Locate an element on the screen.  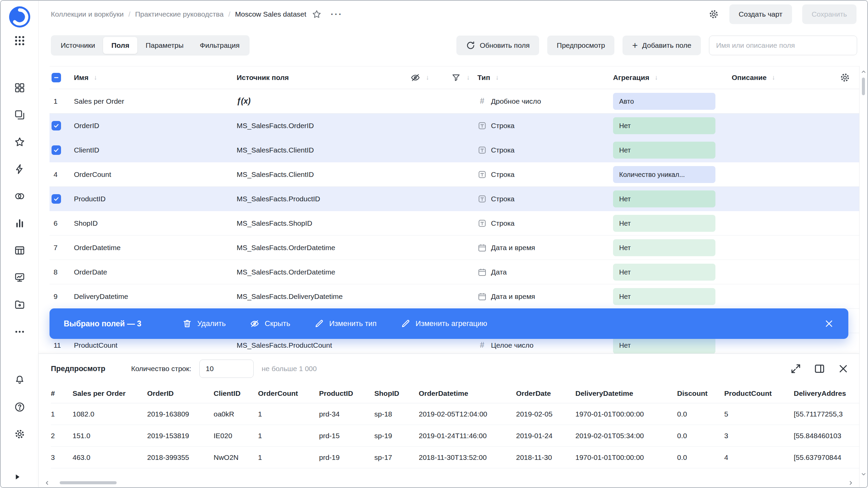
field-type-cell: Дата is located at coordinates (545, 272).